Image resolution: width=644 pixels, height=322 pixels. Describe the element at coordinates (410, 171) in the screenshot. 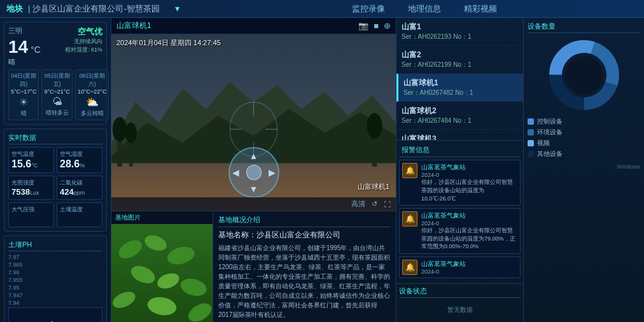

I see `report-icon-0: 🔔` at that location.